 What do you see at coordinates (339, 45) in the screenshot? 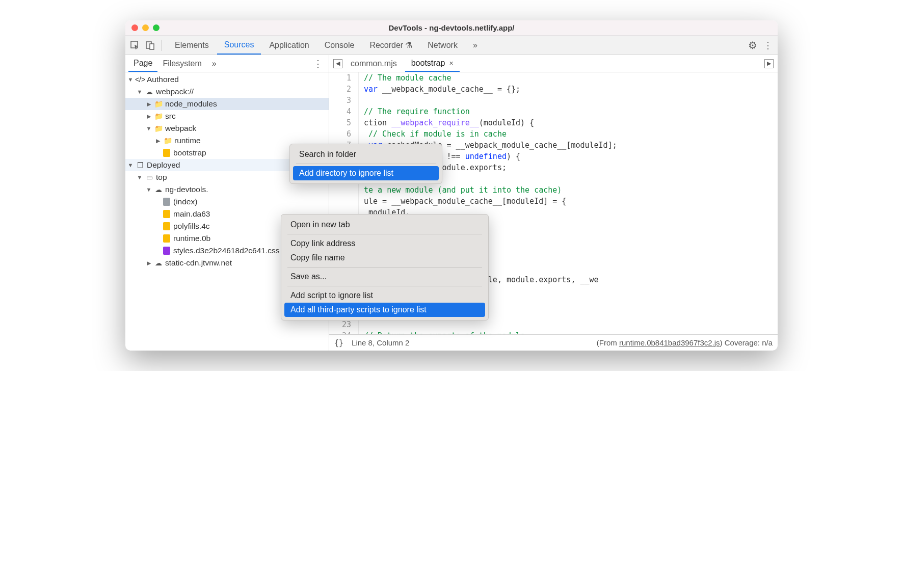
I see `tab-console: Console` at bounding box center [339, 45].